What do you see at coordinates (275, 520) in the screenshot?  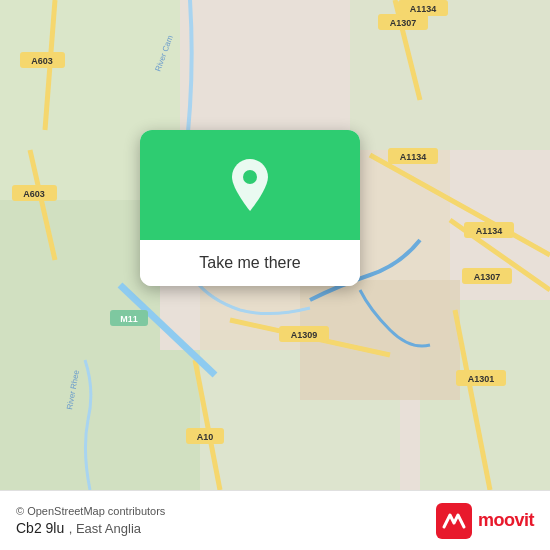 I see `bottom-bar: © OpenStreetMap contributors Cb2 9lu , E…` at bounding box center [275, 520].